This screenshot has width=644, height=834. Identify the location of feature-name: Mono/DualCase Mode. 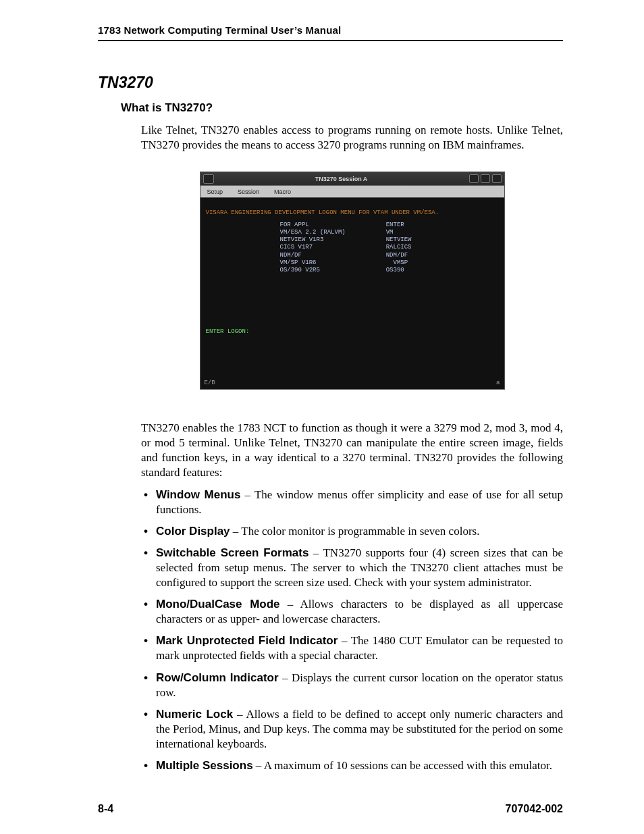
(218, 604).